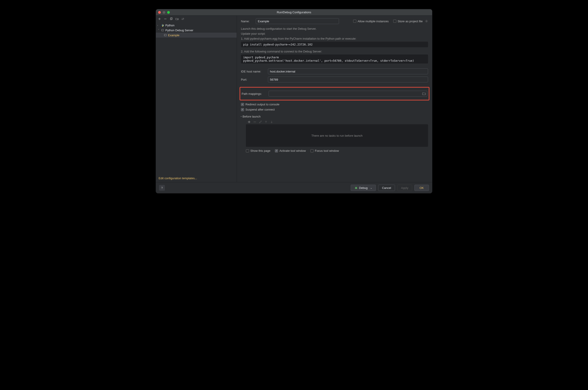 The width and height of the screenshot is (588, 390). I want to click on zoom-window-button, so click(168, 12).